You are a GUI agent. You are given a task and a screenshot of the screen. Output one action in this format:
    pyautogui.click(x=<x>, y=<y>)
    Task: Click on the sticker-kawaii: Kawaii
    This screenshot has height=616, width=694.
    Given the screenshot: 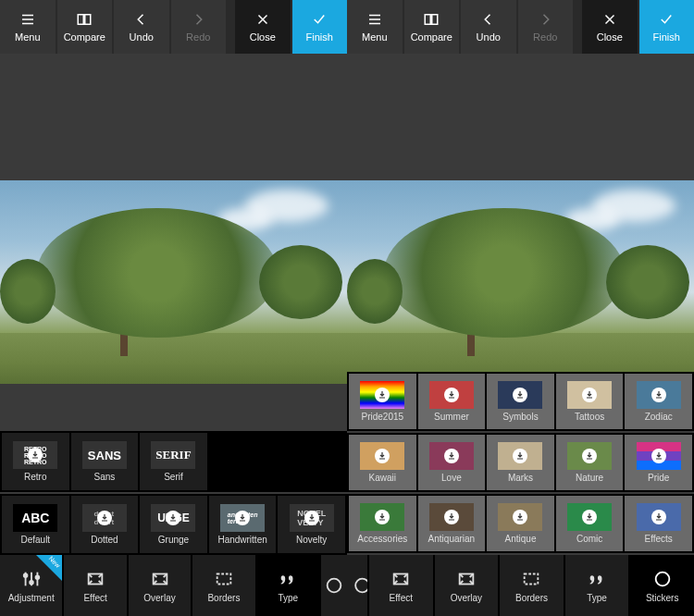 What is the action you would take?
    pyautogui.click(x=383, y=462)
    